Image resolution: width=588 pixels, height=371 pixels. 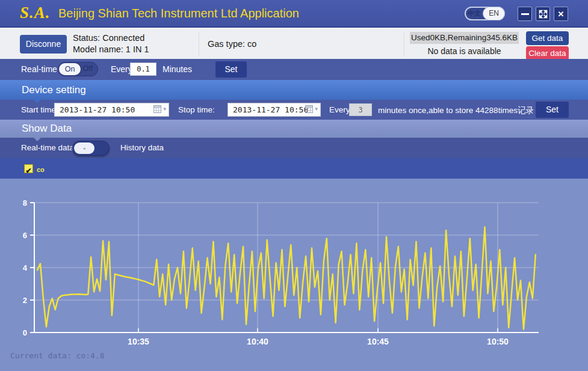 What do you see at coordinates (43, 44) in the screenshot?
I see `disconnect-button: Disconne` at bounding box center [43, 44].